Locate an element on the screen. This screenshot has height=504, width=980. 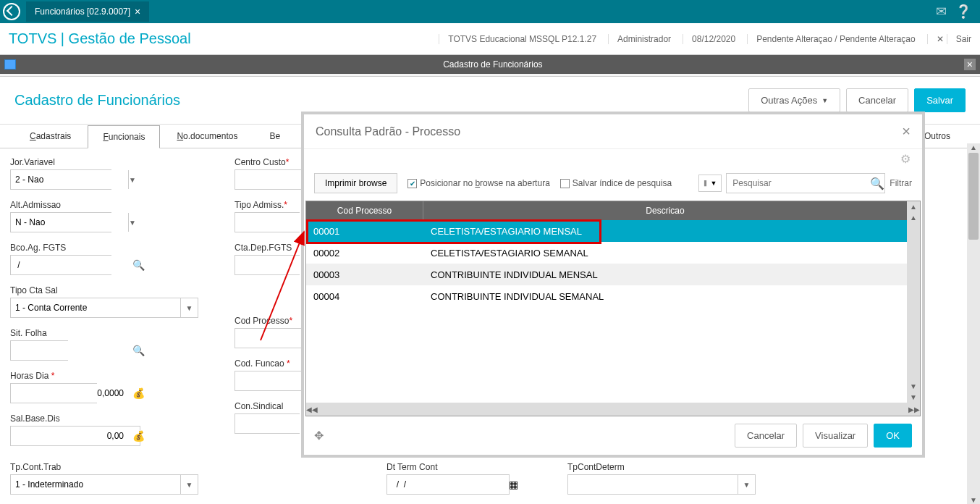
other-actions-button: Outras Ações ▼ is located at coordinates (795, 100).